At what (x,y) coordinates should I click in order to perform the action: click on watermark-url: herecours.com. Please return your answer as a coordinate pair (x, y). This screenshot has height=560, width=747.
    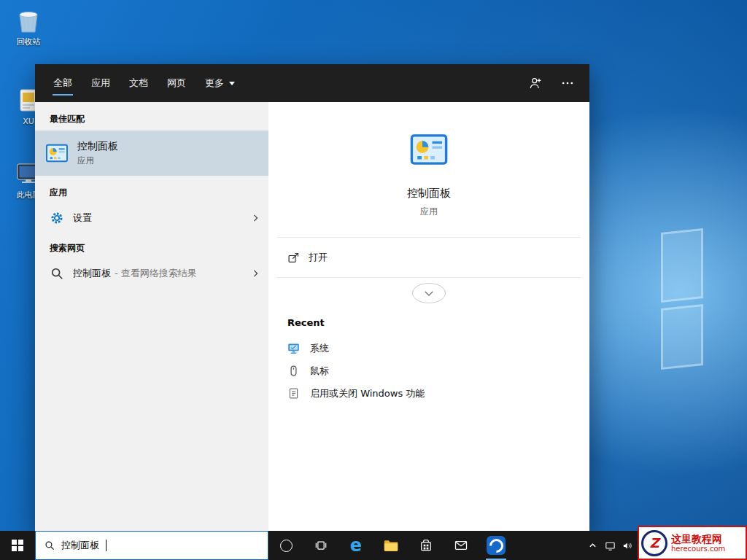
    Looking at the image, I should click on (698, 548).